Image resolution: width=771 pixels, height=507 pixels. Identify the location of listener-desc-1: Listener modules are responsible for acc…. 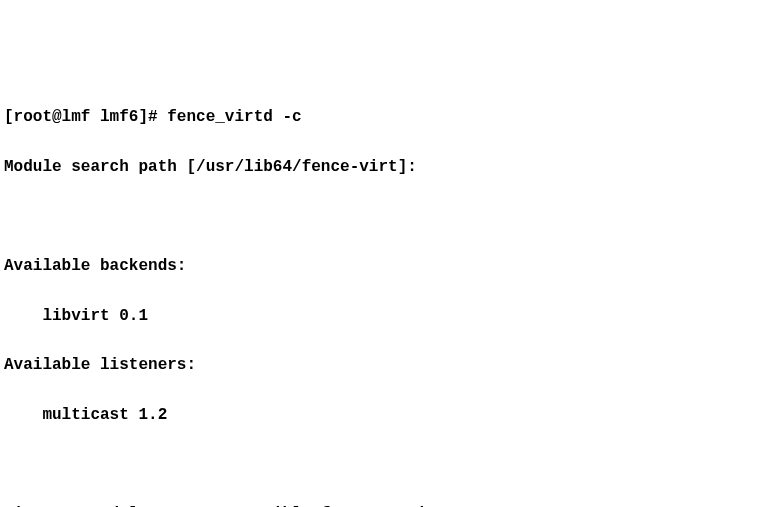
(386, 504).